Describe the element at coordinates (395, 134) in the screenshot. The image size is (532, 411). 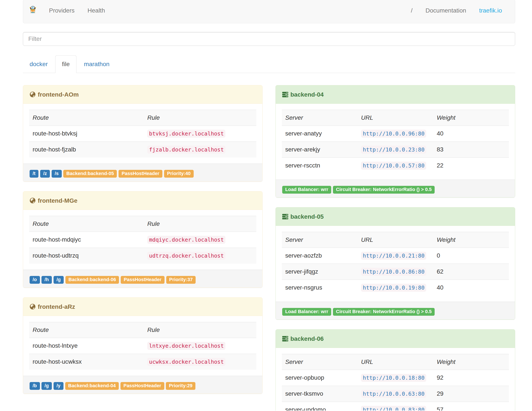
I see `server-row: server-anatyy http://10.0.0.96:80 40` at that location.